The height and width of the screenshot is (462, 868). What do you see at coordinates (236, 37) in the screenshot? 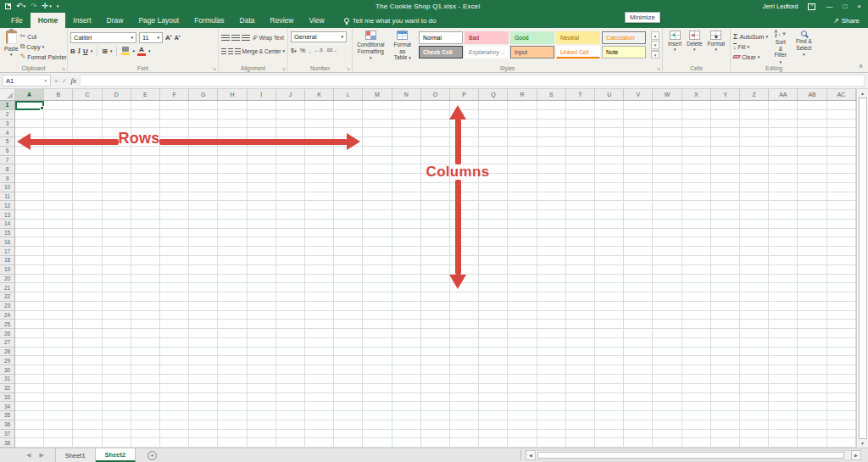
I see `align-middle-icon` at bounding box center [236, 37].